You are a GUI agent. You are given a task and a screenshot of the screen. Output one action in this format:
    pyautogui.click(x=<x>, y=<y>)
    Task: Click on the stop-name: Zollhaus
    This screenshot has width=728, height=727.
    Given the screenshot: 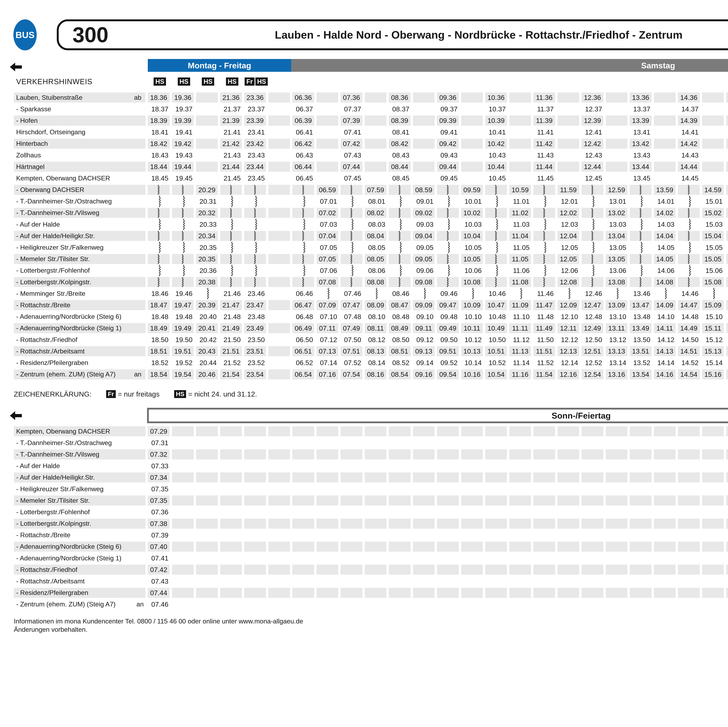 What is the action you would take?
    pyautogui.click(x=29, y=155)
    